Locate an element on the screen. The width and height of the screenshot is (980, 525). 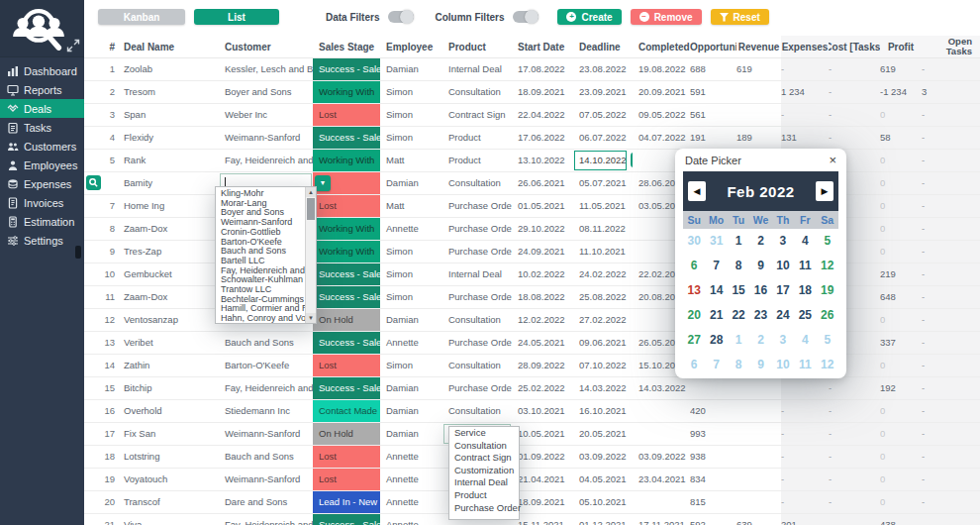
cell-deadline: 08.11.2022 is located at coordinates (603, 229).